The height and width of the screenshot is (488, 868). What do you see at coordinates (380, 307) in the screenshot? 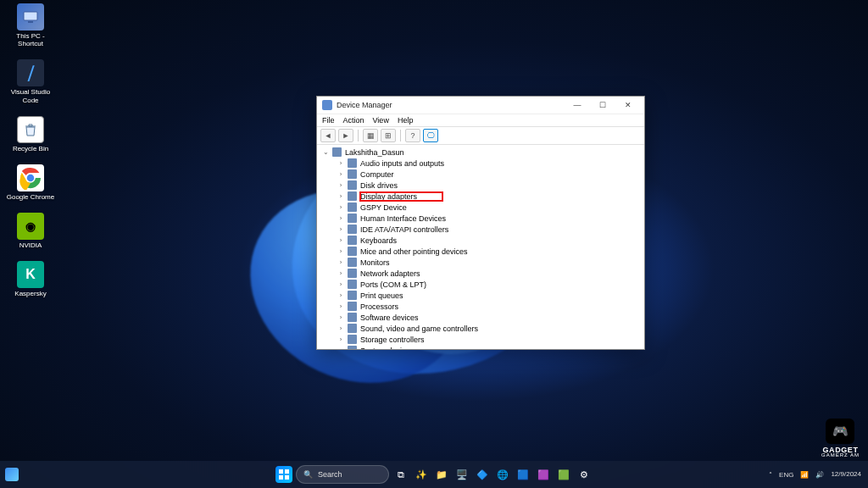
I see `node-label: Processors` at bounding box center [380, 307].